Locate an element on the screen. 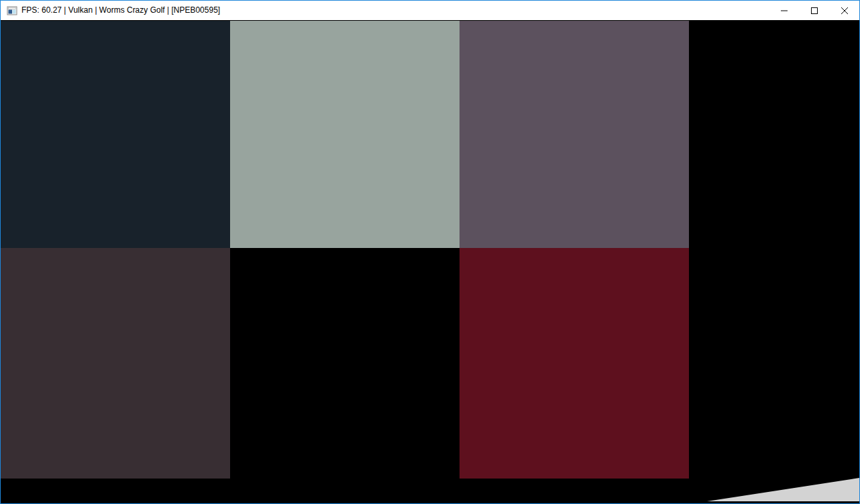 The width and height of the screenshot is (860, 504). game-quad-bottom-right is located at coordinates (574, 363).